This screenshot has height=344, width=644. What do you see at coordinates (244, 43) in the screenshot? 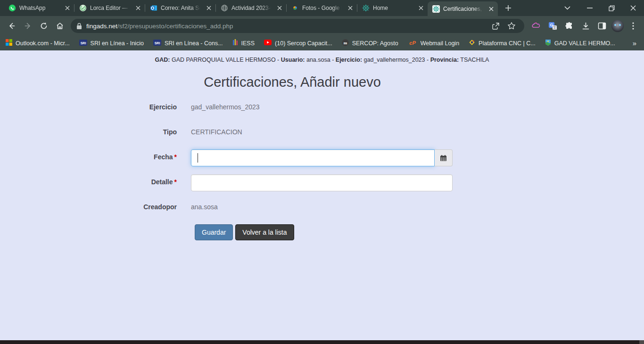
I see `bookmark-iess: IESS` at bounding box center [244, 43].